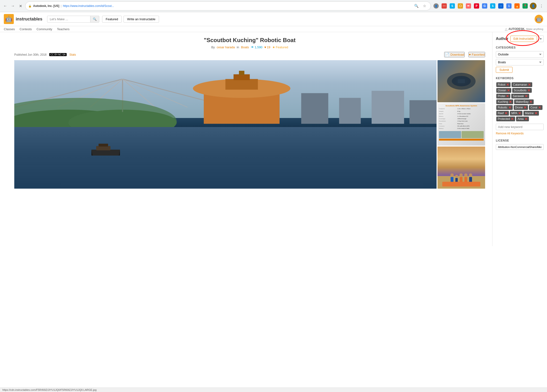 The width and height of the screenshot is (547, 392). What do you see at coordinates (539, 19) in the screenshot?
I see `user-avatar-header: 🤖` at bounding box center [539, 19].